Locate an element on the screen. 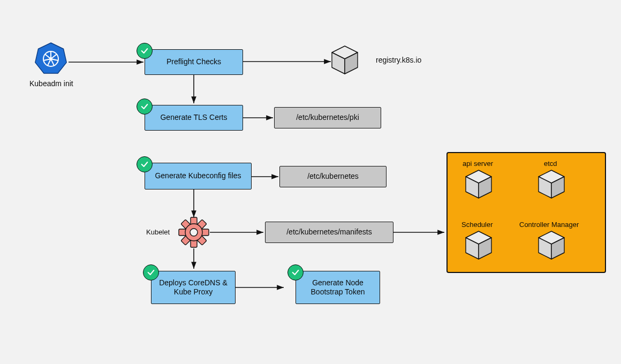  bootstrap-label: Generate Node Bootstrap Token is located at coordinates (338, 288).